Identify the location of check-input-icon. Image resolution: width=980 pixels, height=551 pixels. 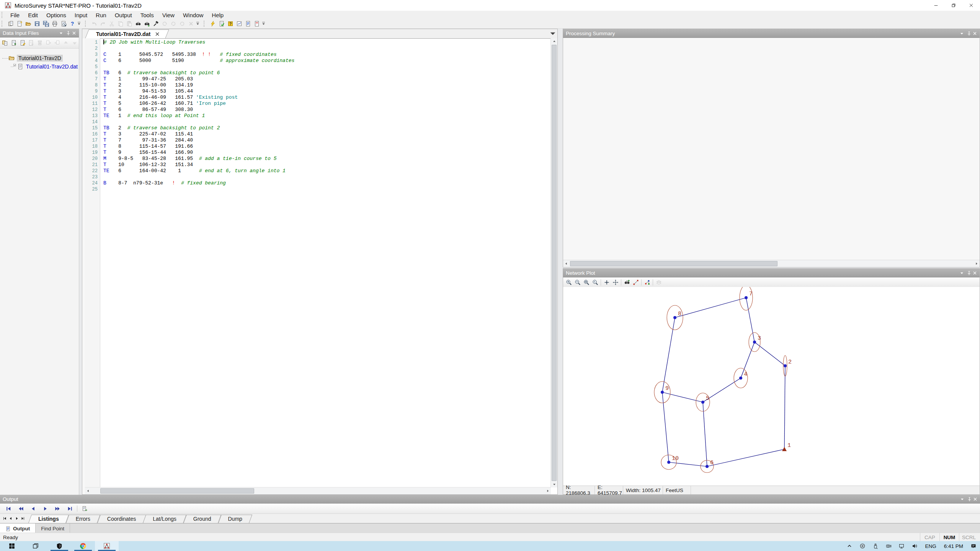
(221, 24).